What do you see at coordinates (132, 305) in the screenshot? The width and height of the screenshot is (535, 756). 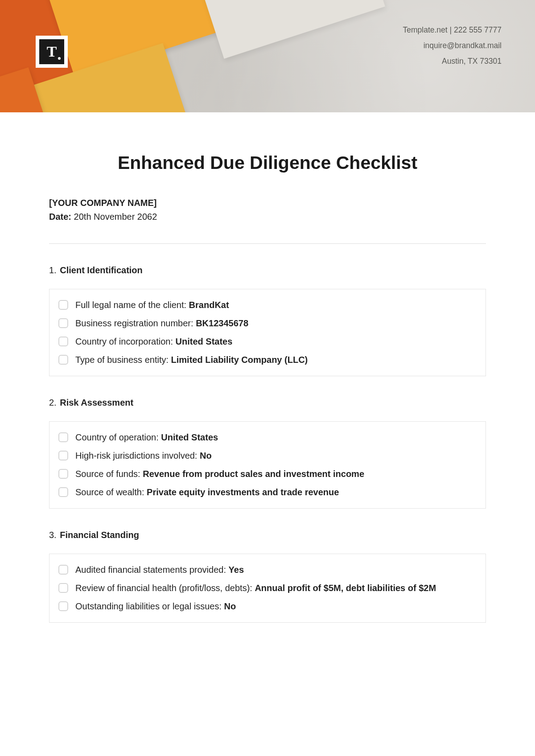 I see `check-label: Full legal name of the client:` at bounding box center [132, 305].